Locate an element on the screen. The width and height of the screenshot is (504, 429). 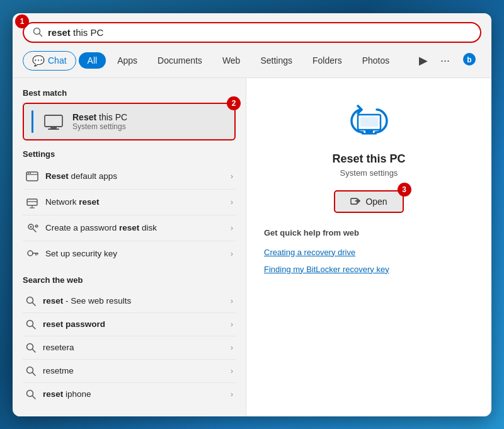
list-item-text: Reset default apps is located at coordinates (135, 176).